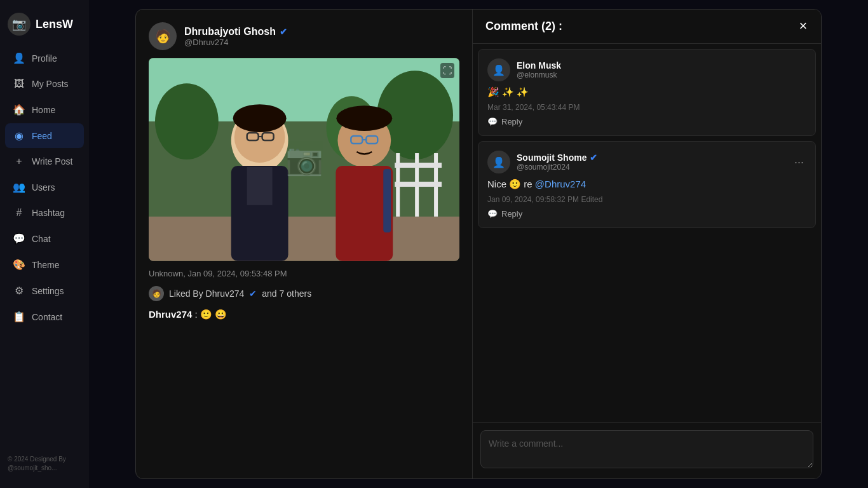 The width and height of the screenshot is (868, 488). I want to click on myposts-icon: 🖼, so click(19, 84).